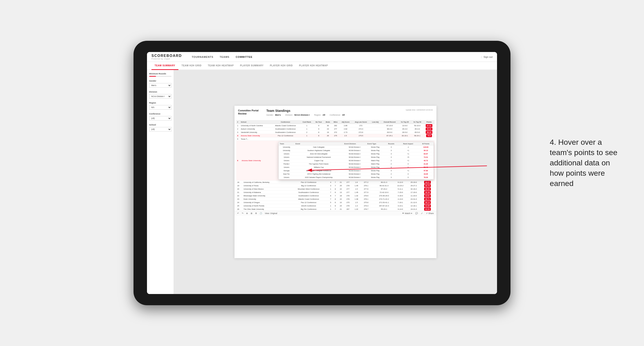  What do you see at coordinates (336, 182) in the screenshot?
I see `table-row: 18 University of California, Berkeley Pa…` at bounding box center [336, 182].